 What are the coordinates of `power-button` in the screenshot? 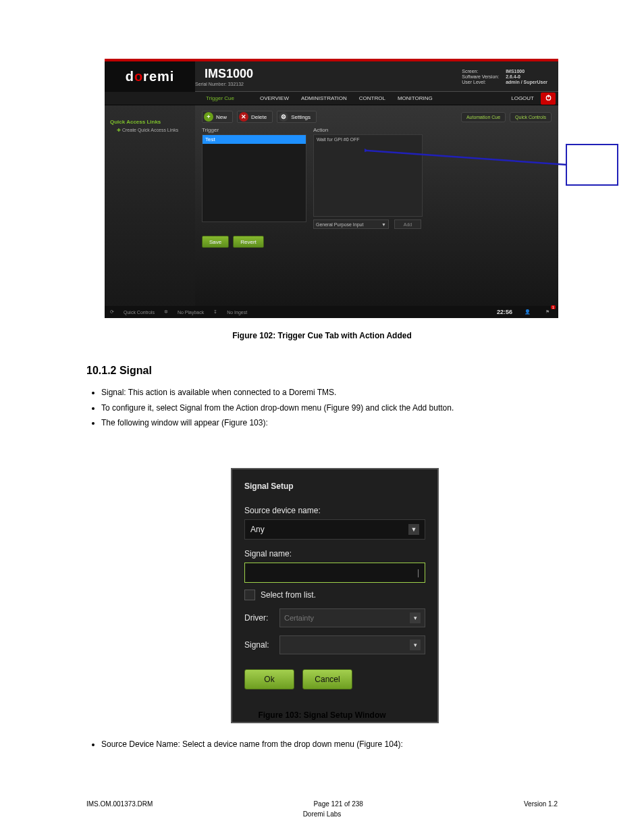 It's located at (548, 99).